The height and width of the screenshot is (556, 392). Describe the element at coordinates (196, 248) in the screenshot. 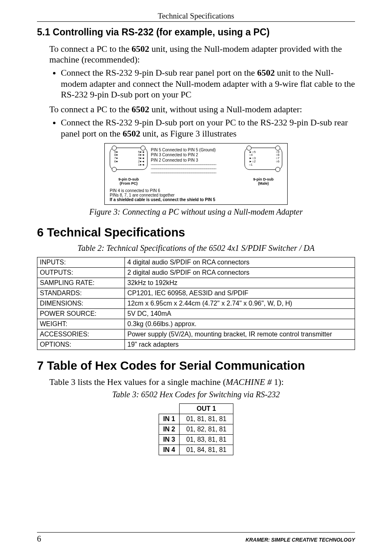

I see `table-2-caption: Table 2: Technical Specifications of the…` at that location.